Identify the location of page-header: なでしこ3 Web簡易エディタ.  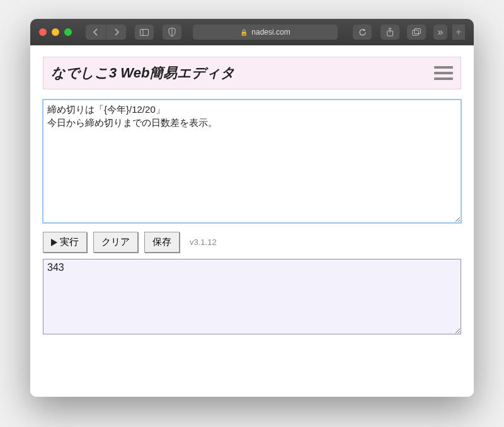
(252, 73).